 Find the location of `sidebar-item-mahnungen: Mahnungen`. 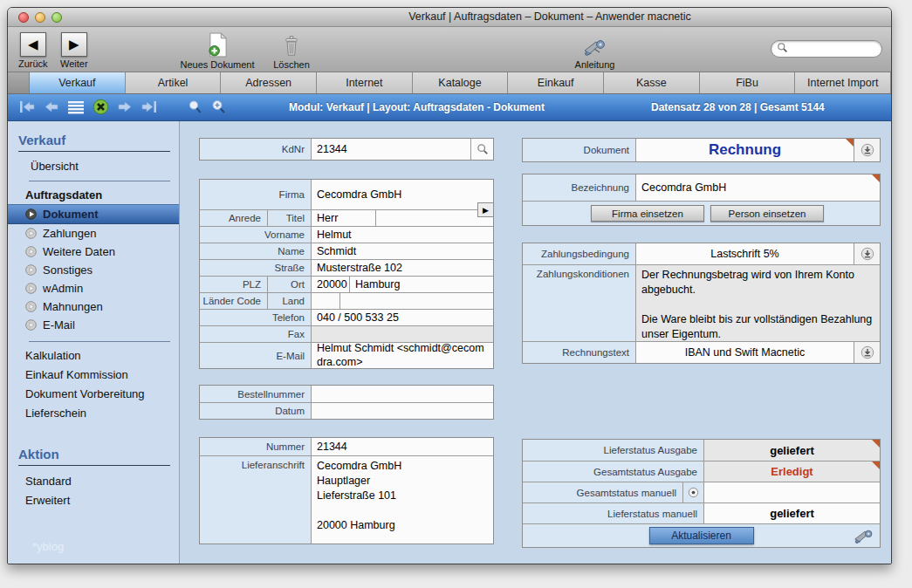

sidebar-item-mahnungen: Mahnungen is located at coordinates (93, 307).